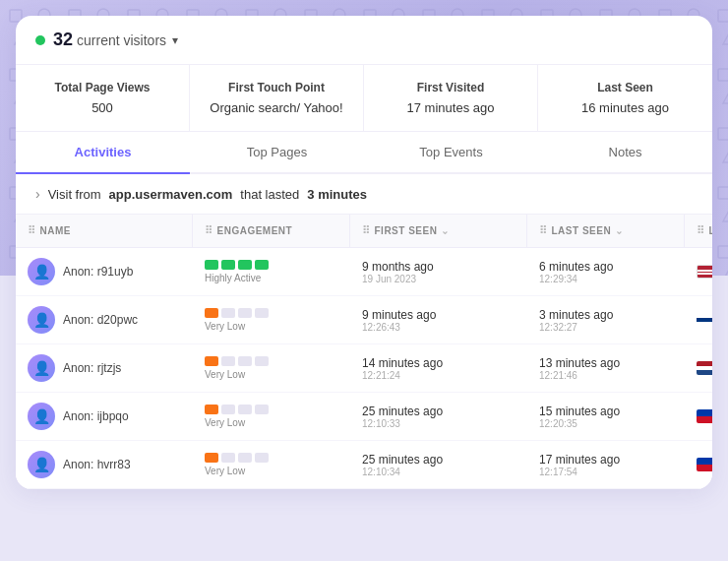  Describe the element at coordinates (277, 152) in the screenshot. I see `tab-top-pages: Top Pages` at that location.